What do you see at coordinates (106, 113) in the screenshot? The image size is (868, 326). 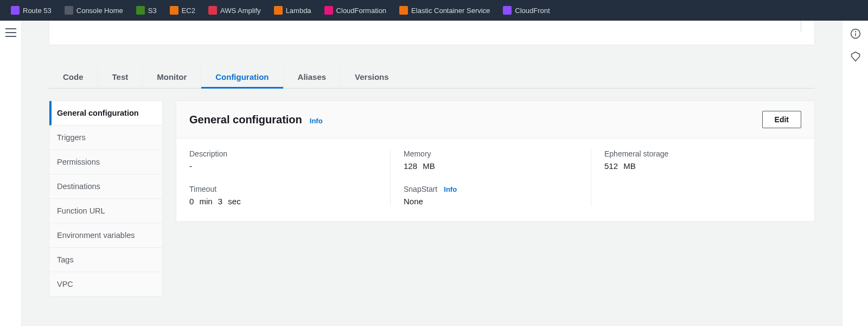 I see `side-nav-general-configuration: General configuration` at bounding box center [106, 113].